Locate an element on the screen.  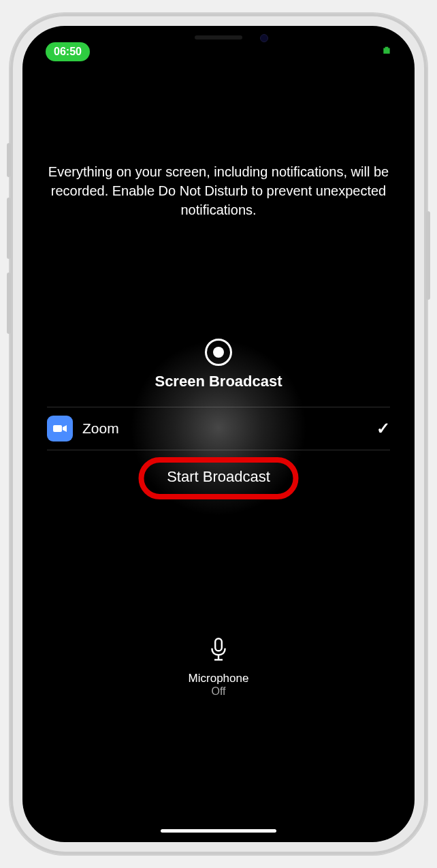
microphone-icon is located at coordinates (218, 651).